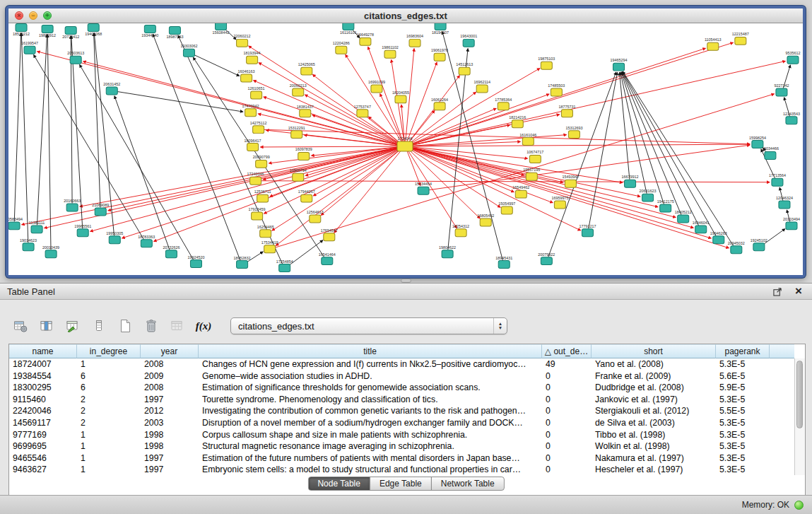 The height and width of the screenshot is (514, 812). Describe the element at coordinates (177, 326) in the screenshot. I see `import-table-icon` at that location.